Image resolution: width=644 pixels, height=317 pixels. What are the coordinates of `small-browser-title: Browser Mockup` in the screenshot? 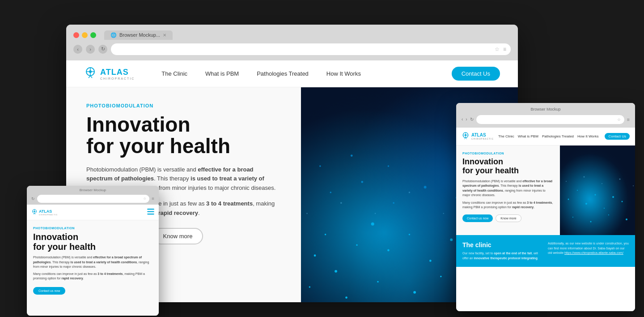 It's located at (93, 190).